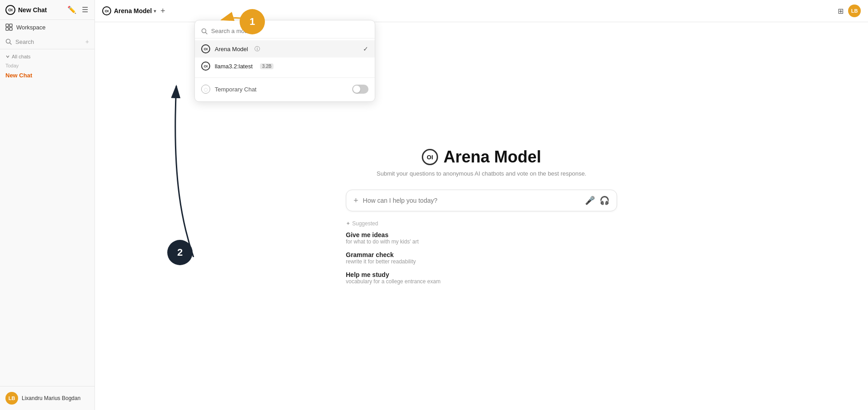  I want to click on search-add-icon: +, so click(87, 42).